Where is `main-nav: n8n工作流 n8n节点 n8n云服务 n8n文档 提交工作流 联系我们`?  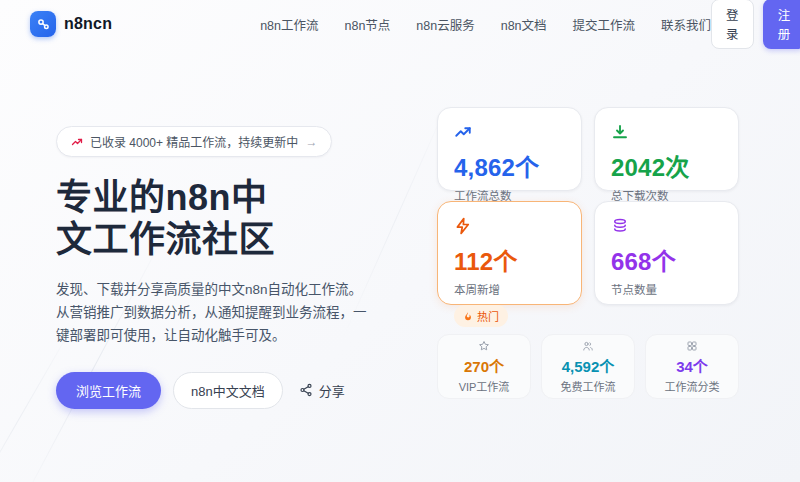 main-nav: n8n工作流 n8n节点 n8n云服务 n8n文档 提交工作流 联系我们 is located at coordinates (486, 24).